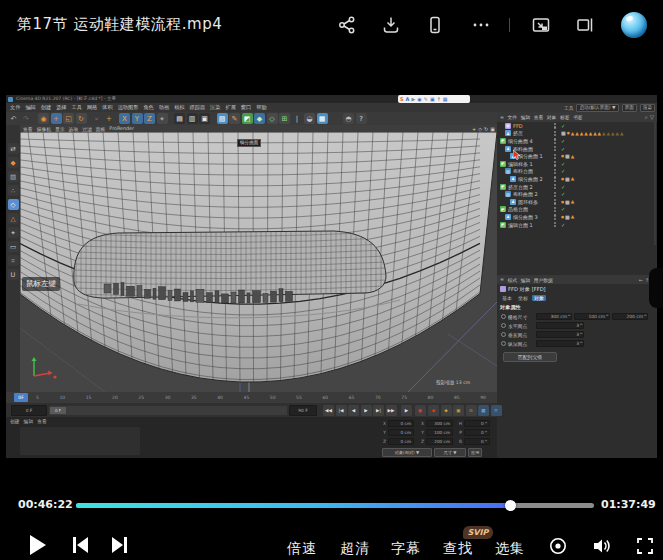 The image size is (663, 560). Describe the element at coordinates (650, 117) in the screenshot. I see `object-manager-search: ⌕▽` at that location.